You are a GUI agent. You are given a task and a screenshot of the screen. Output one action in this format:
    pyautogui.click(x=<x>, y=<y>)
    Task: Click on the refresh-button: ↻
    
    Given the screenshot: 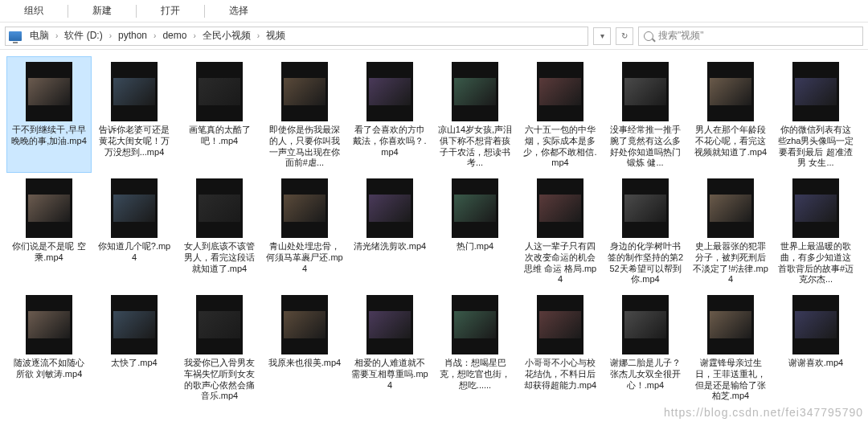 What is the action you would take?
    pyautogui.click(x=624, y=36)
    